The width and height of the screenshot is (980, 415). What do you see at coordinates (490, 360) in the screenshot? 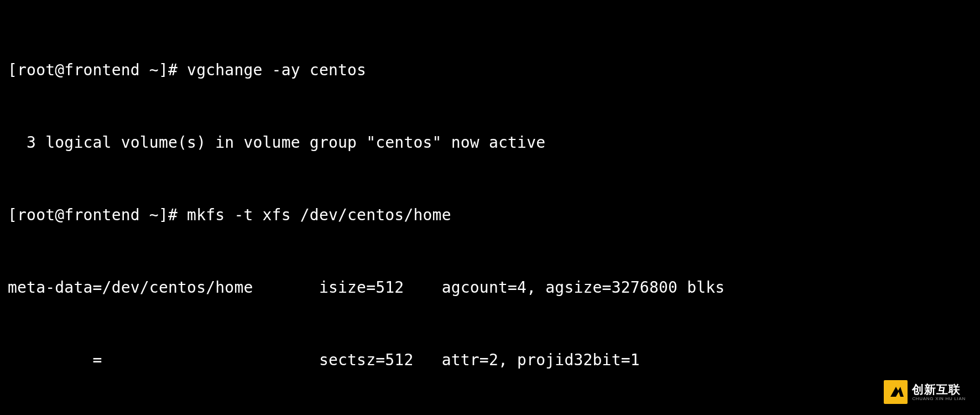
I see `output-line: = sectsz=512 attr=2, projid32bit=1` at bounding box center [490, 360].